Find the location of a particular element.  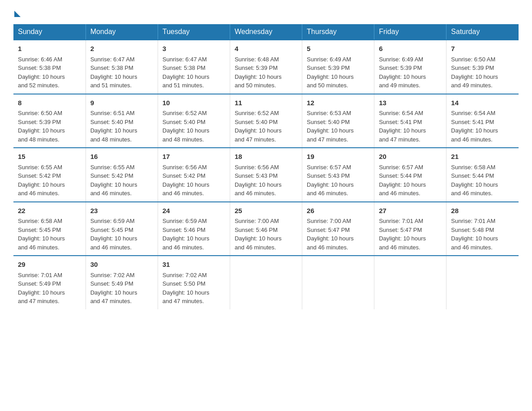

day-number: 6 is located at coordinates (410, 49).